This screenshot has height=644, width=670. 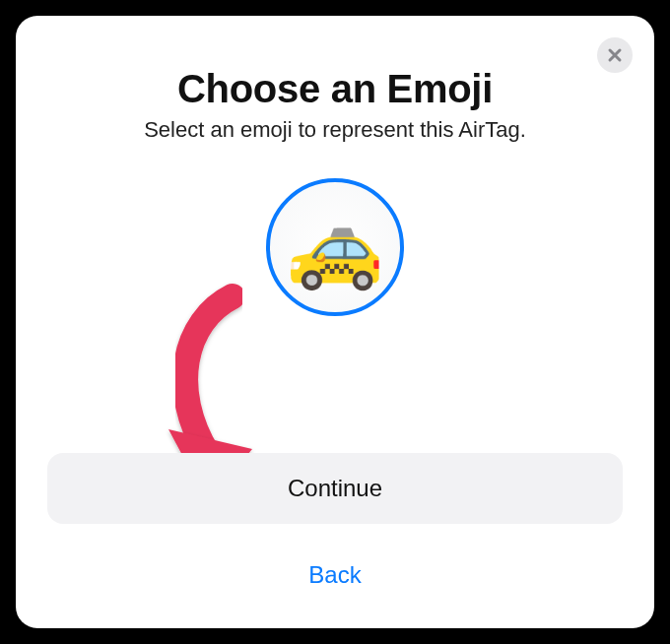 What do you see at coordinates (335, 130) in the screenshot?
I see `modal-subtitle: Select an emoji to represent this AirTag…` at bounding box center [335, 130].